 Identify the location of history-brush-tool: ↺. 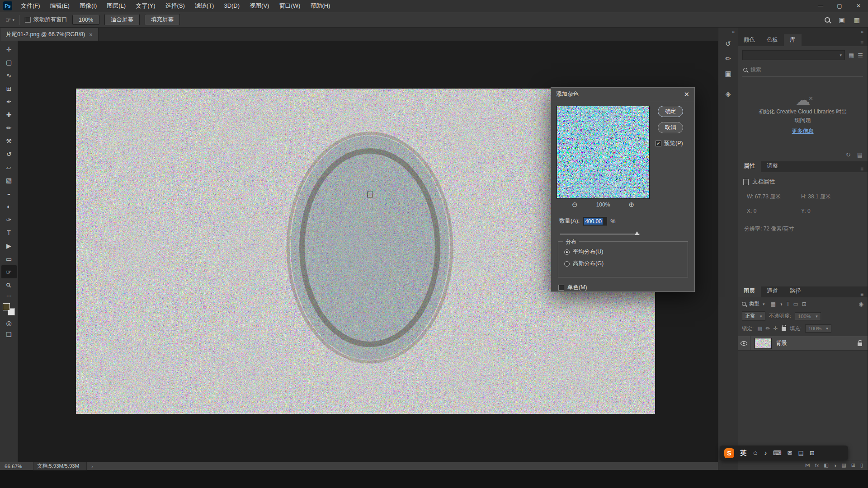
(9, 154).